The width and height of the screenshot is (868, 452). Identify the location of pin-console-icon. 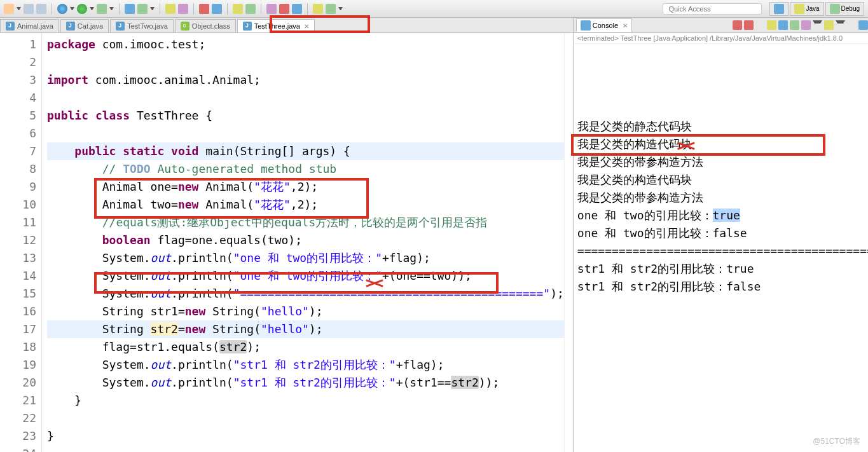
(795, 25).